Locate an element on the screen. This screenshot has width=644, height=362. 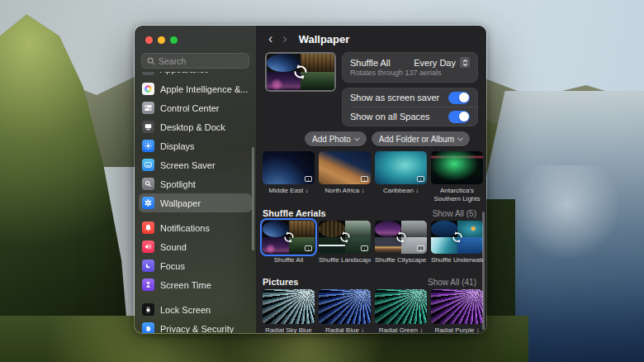
all-spaces-row: Show on all Spaces is located at coordinates (410, 117).